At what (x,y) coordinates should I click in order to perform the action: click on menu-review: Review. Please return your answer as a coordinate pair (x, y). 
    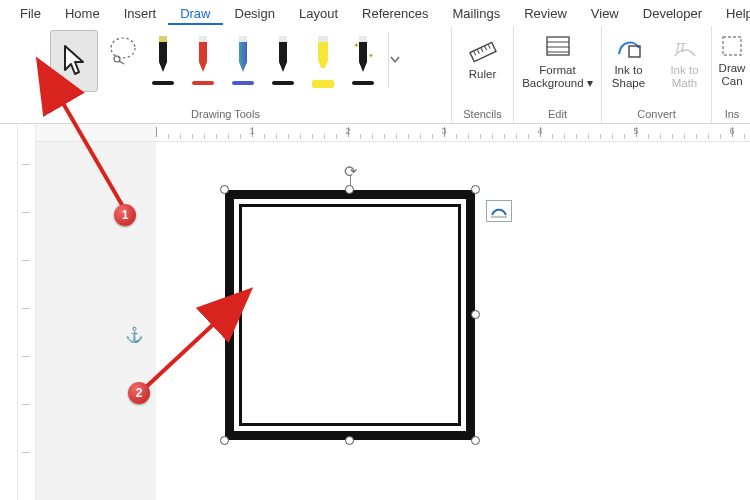
    Looking at the image, I should click on (546, 14).